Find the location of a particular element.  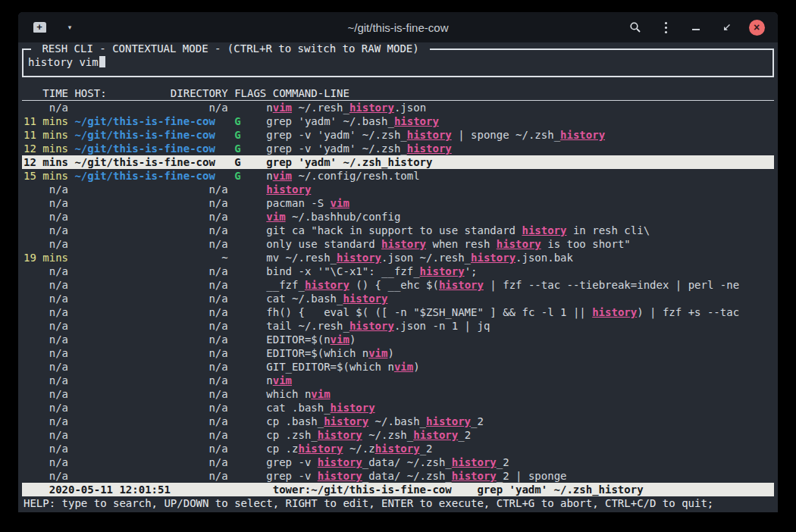

title-bar: + ▾ ~/git/this-is-fine-cow is located at coordinates (398, 27).